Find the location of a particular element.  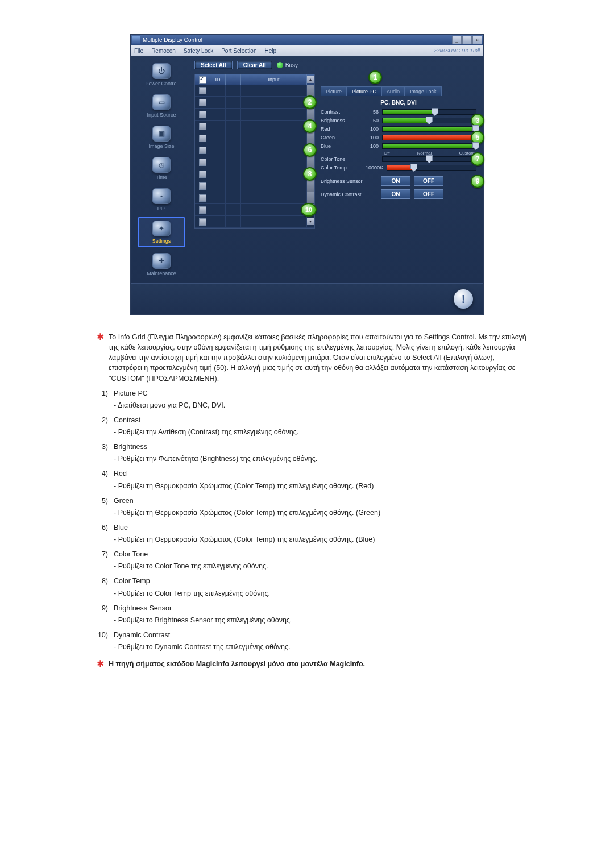

list-desc: - Ρυθμίζει την Αντίθεση (Contrast) της ε… is located at coordinates (321, 432).